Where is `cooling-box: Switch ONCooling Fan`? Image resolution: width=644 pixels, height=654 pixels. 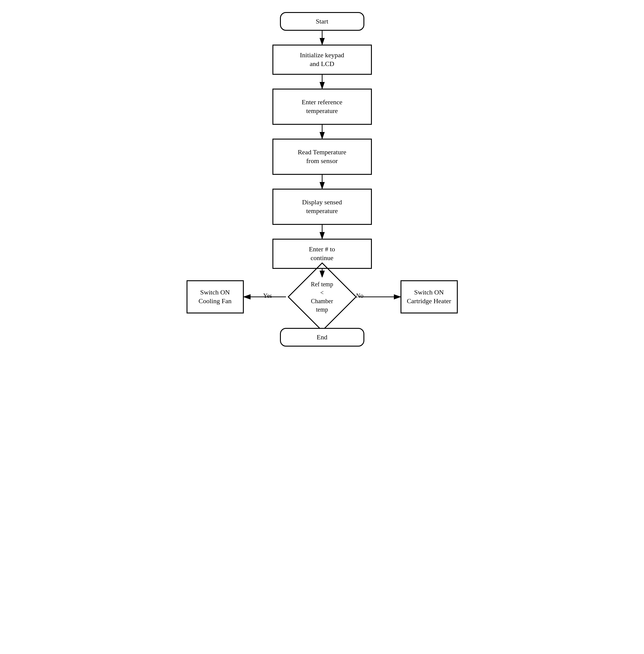
cooling-box: Switch ONCooling Fan is located at coordinates (215, 297).